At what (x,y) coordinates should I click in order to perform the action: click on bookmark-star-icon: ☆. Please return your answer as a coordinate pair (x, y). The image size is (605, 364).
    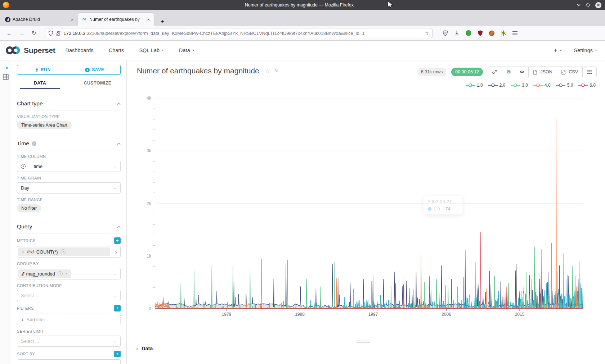
    Looking at the image, I should click on (427, 33).